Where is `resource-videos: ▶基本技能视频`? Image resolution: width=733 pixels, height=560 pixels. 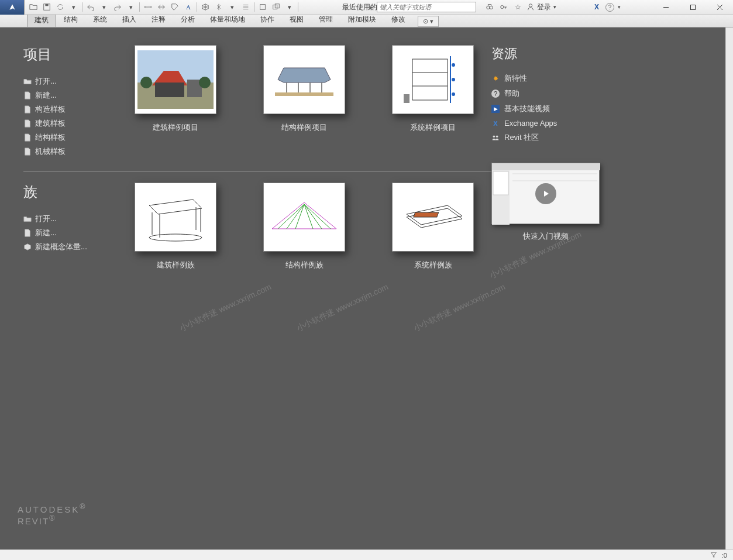
resource-videos: ▶基本技能视频 is located at coordinates (556, 109).